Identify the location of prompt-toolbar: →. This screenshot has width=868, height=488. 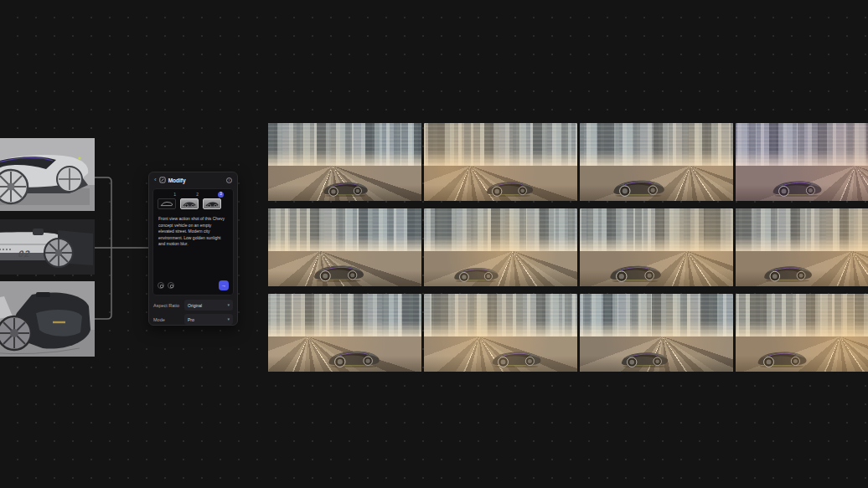
(193, 285).